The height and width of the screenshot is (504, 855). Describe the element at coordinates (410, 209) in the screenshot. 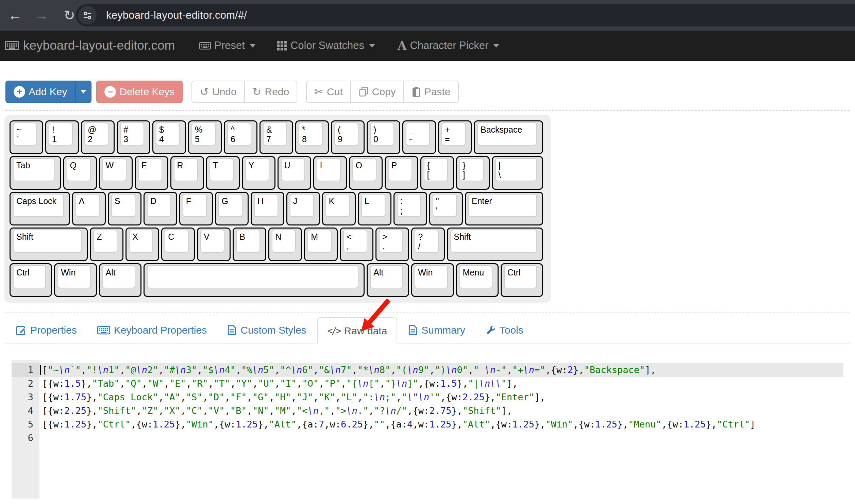

I see `key-:: :;` at that location.